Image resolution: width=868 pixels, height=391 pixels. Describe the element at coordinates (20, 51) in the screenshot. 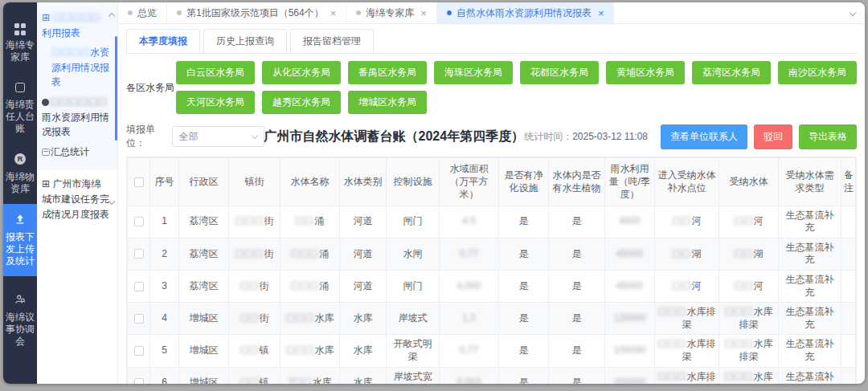

I see `sidebar-item-label: 海绵专家库` at that location.